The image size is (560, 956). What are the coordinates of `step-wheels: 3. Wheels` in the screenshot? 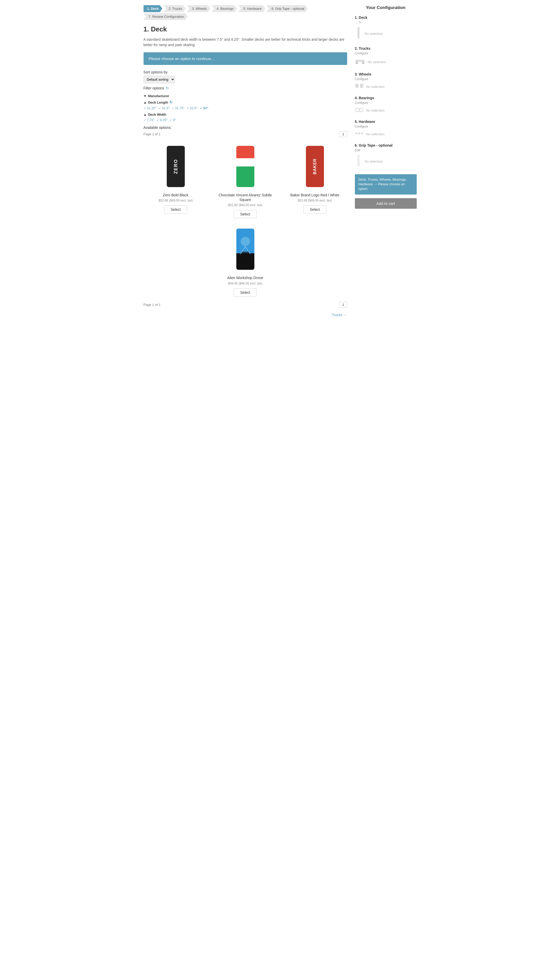 It's located at (199, 9).